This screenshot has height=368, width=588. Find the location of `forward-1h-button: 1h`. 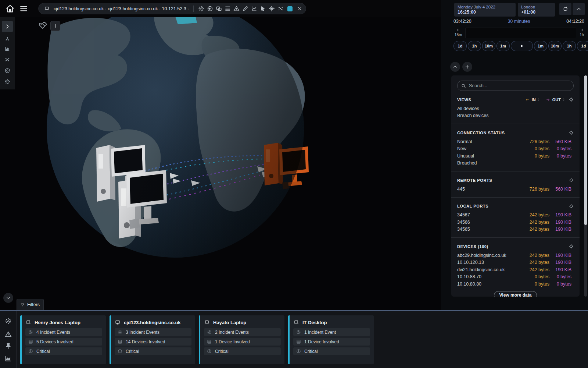

forward-1h-button: 1h is located at coordinates (569, 46).